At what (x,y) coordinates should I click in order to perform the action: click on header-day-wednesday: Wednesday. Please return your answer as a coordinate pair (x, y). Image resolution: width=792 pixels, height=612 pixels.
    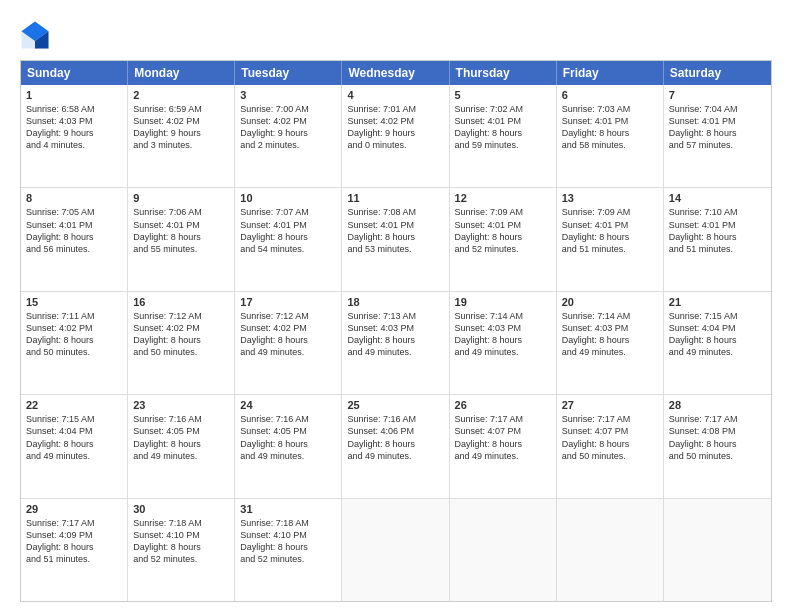
    Looking at the image, I should click on (396, 73).